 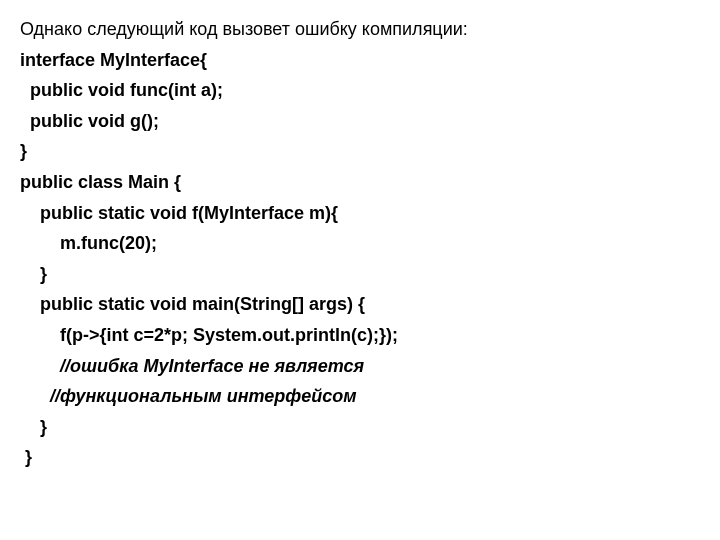 What do you see at coordinates (360, 366) in the screenshot?
I see `code-comment: //ошибка MyInterface не является` at bounding box center [360, 366].